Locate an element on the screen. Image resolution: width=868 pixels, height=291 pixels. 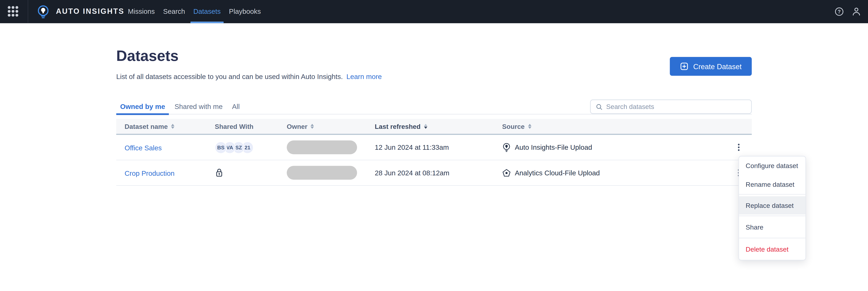
user-profile-icon is located at coordinates (857, 12).